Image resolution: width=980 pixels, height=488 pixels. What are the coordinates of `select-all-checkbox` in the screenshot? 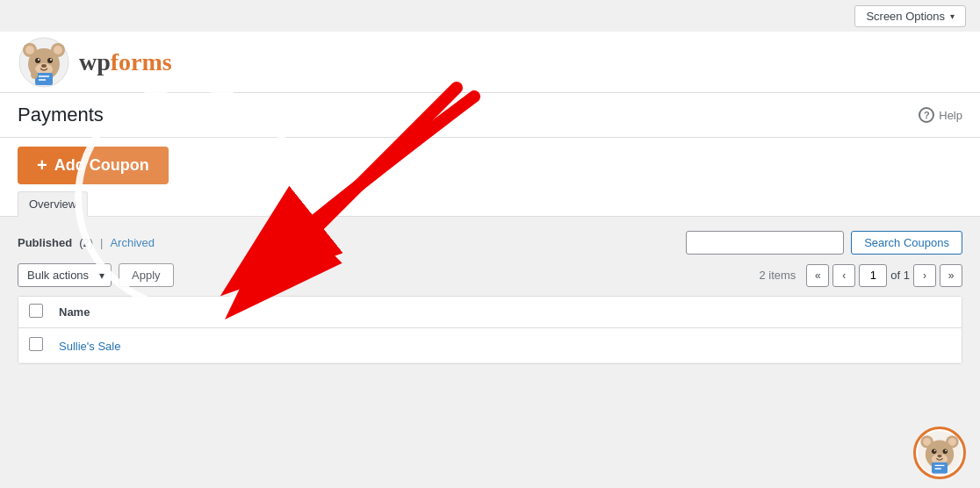 It's located at (36, 311).